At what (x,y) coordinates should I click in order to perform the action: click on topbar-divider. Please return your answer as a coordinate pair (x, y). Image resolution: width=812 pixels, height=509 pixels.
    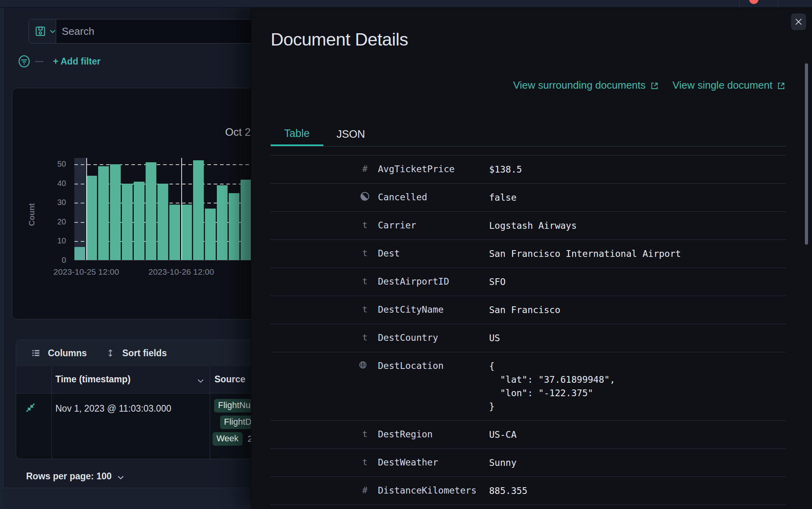
    Looking at the image, I should click on (778, 4).